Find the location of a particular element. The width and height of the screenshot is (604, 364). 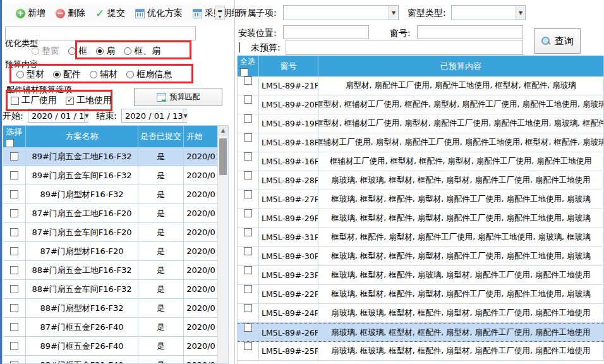

no-budget-checkbox is located at coordinates (239, 47).